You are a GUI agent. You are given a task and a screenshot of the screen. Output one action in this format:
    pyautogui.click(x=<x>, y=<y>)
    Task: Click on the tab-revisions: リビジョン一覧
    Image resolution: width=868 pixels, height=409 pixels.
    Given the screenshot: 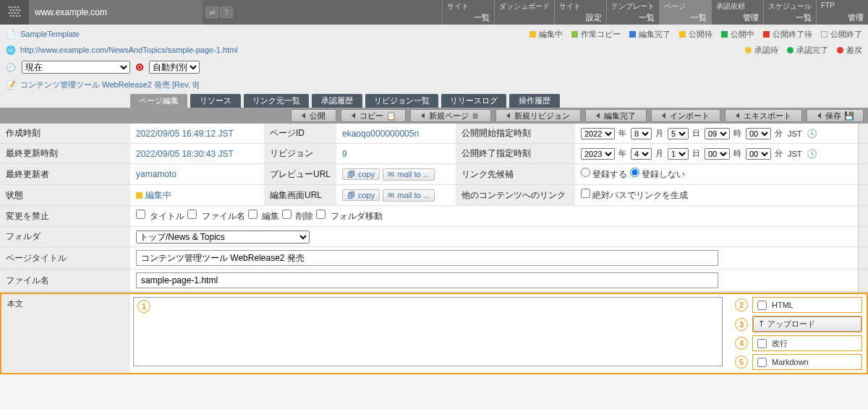 What is the action you would take?
    pyautogui.click(x=402, y=101)
    